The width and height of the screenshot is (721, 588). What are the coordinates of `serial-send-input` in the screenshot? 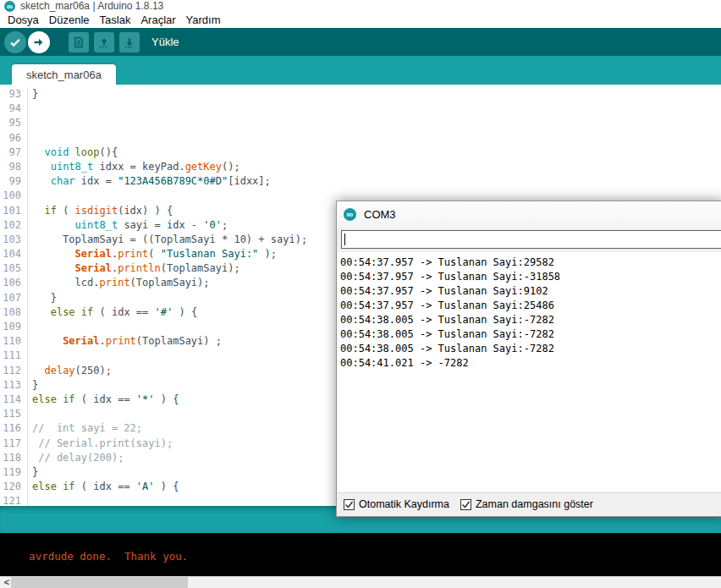 It's located at (531, 239).